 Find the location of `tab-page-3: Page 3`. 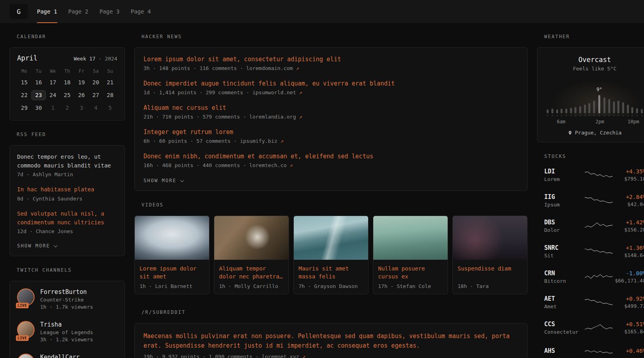

tab-page-3: Page 3 is located at coordinates (110, 12).